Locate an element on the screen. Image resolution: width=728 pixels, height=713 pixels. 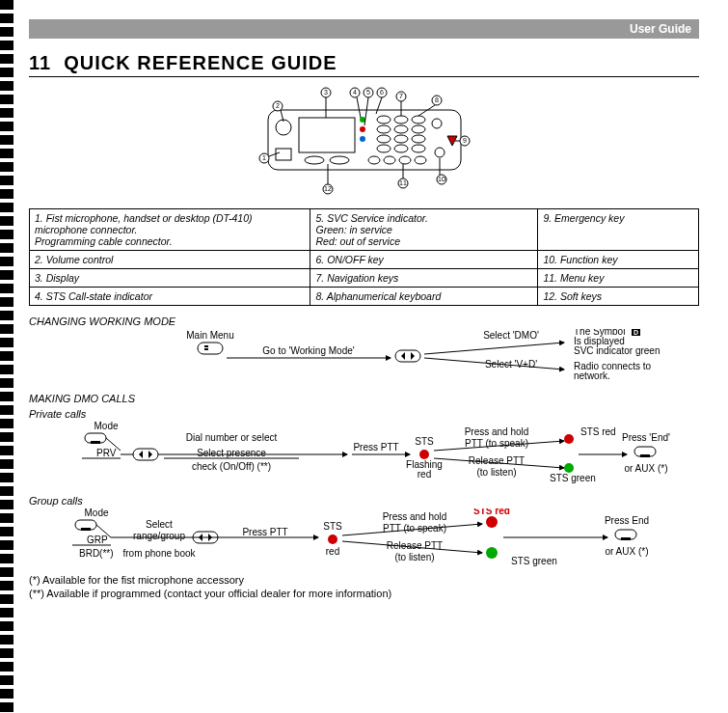
legend-11: 11. Menu key is located at coordinates (619, 278).